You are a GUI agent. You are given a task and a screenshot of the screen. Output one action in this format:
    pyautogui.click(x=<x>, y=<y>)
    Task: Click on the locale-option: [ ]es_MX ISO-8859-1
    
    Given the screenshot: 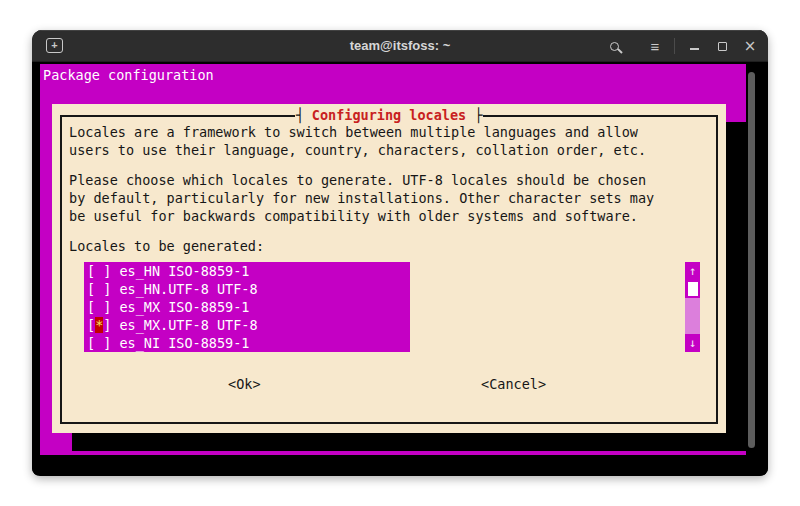 What is the action you would take?
    pyautogui.click(x=247, y=307)
    